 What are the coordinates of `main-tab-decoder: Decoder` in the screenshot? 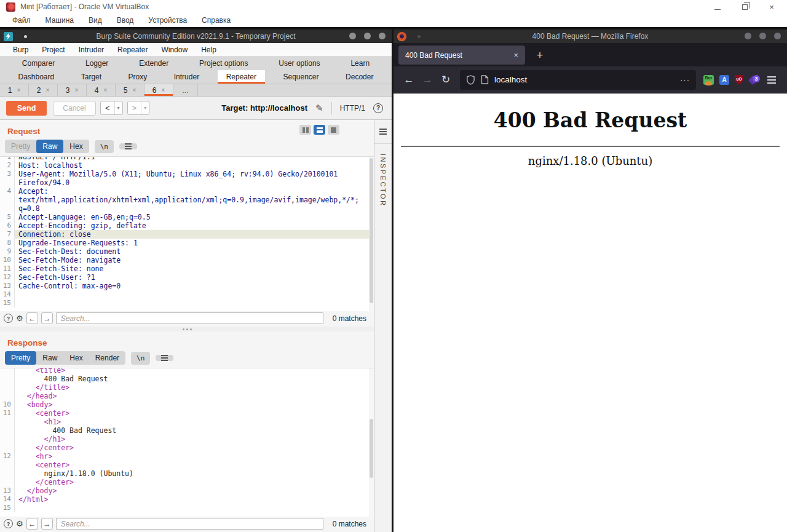 It's located at (359, 77).